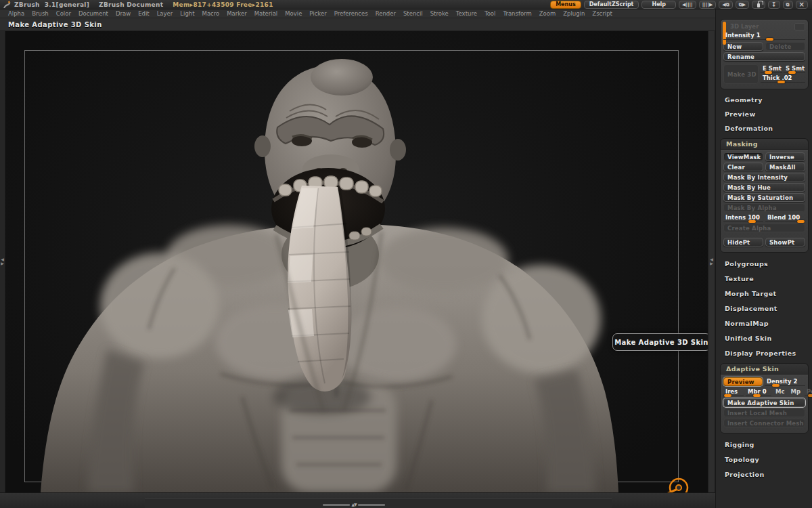 This screenshot has height=508, width=812. Describe the element at coordinates (759, 5) in the screenshot. I see `lock-icon` at that location.